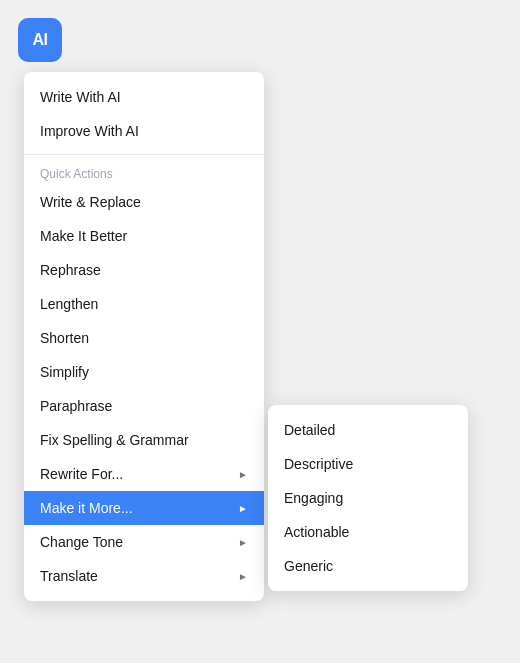 The height and width of the screenshot is (663, 520). What do you see at coordinates (316, 532) in the screenshot?
I see `submenu-item-actionable-label: Actionable` at bounding box center [316, 532].